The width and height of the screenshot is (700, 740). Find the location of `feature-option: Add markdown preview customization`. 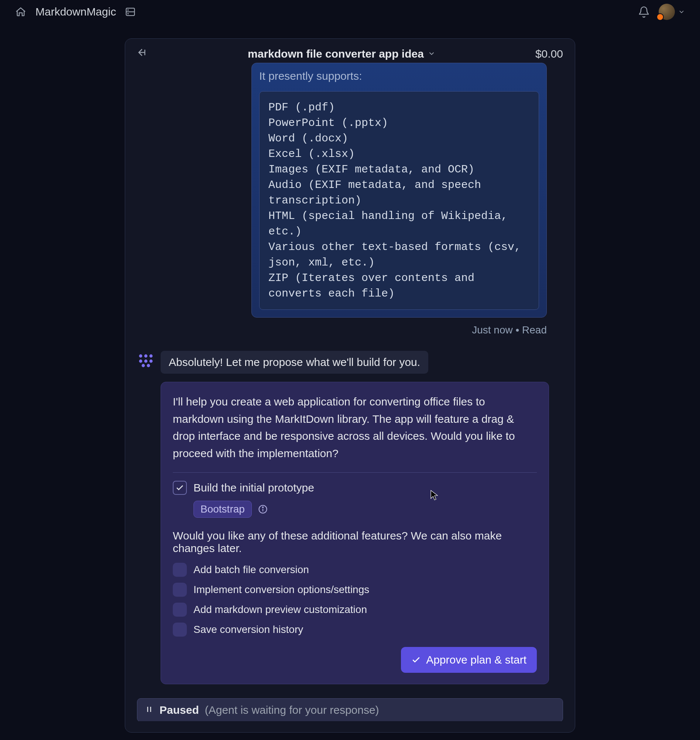

feature-option: Add markdown preview customization is located at coordinates (355, 610).